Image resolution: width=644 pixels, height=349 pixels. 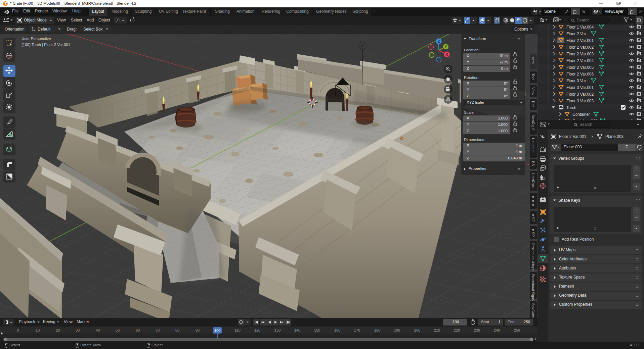 I want to click on svg-text: Floor 3 Var.002, so click(x=580, y=94).